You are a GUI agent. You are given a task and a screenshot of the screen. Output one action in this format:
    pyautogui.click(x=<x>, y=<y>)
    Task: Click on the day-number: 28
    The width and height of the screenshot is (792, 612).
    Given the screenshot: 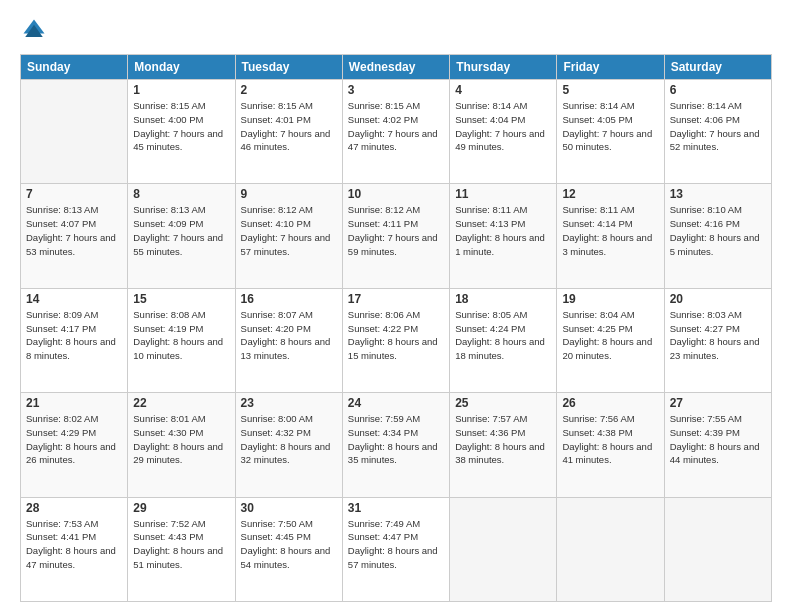 What is the action you would take?
    pyautogui.click(x=74, y=508)
    